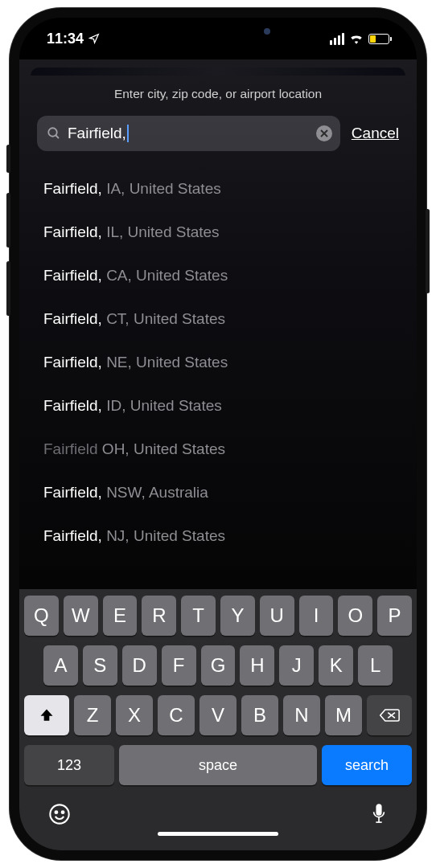 Image resolution: width=436 pixels, height=868 pixels. What do you see at coordinates (218, 449) in the screenshot?
I see `result-item: Fairfield OH, United States` at bounding box center [218, 449].